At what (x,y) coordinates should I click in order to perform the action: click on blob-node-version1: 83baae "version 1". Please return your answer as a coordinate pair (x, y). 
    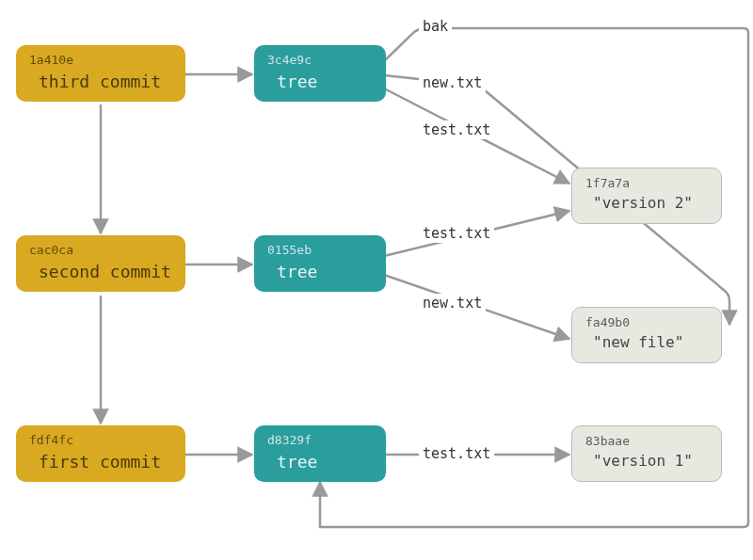
    Looking at the image, I should click on (647, 454).